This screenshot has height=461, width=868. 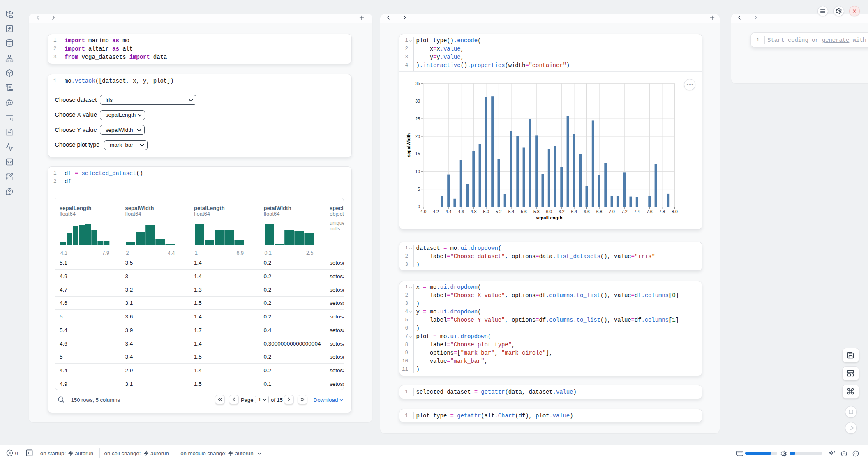 What do you see at coordinates (419, 189) in the screenshot?
I see `svg-text: 5` at bounding box center [419, 189].